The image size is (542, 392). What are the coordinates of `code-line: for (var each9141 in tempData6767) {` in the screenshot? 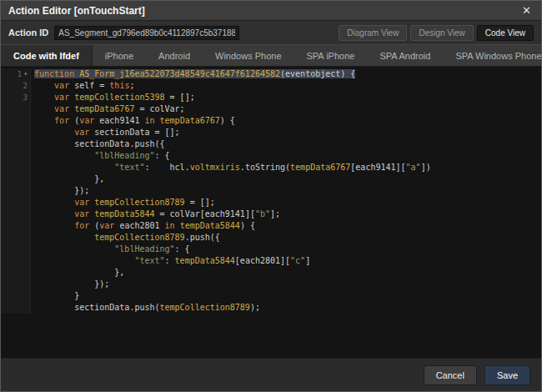 It's located at (271, 121).